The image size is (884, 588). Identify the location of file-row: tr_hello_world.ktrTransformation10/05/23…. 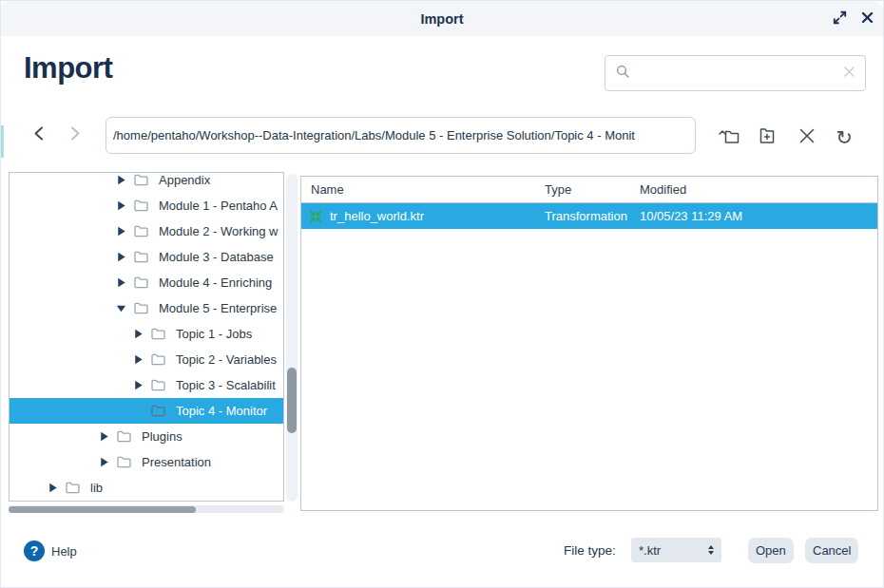
(589, 217).